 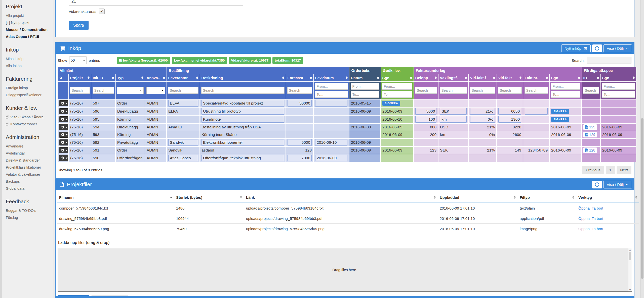 What do you see at coordinates (482, 111) in the screenshot?
I see `editable-cell-value: 21%` at bounding box center [482, 111].